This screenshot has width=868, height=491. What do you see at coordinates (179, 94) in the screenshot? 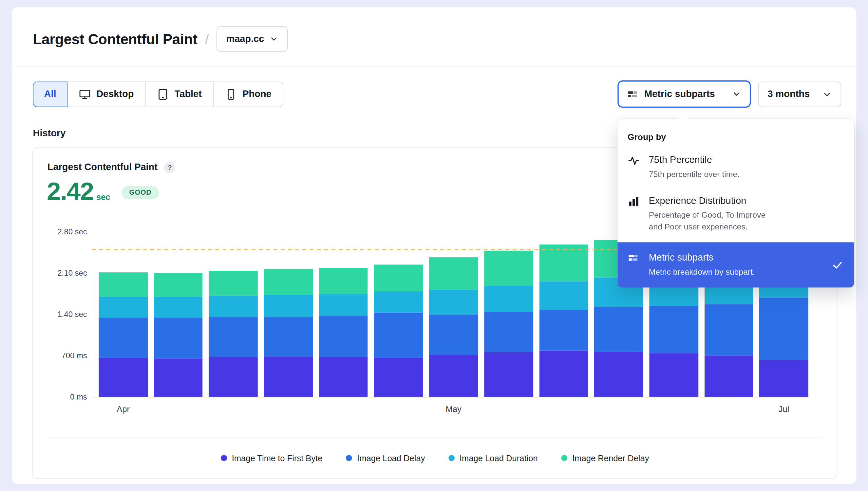
I see `tab-tablet: Tablet` at bounding box center [179, 94].